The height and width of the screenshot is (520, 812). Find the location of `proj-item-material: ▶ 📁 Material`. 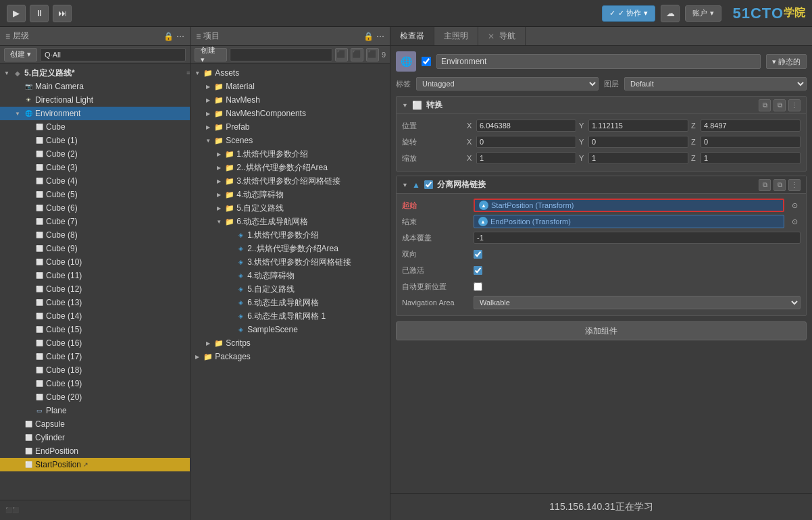

proj-item-material: ▶ 📁 Material is located at coordinates (290, 86).